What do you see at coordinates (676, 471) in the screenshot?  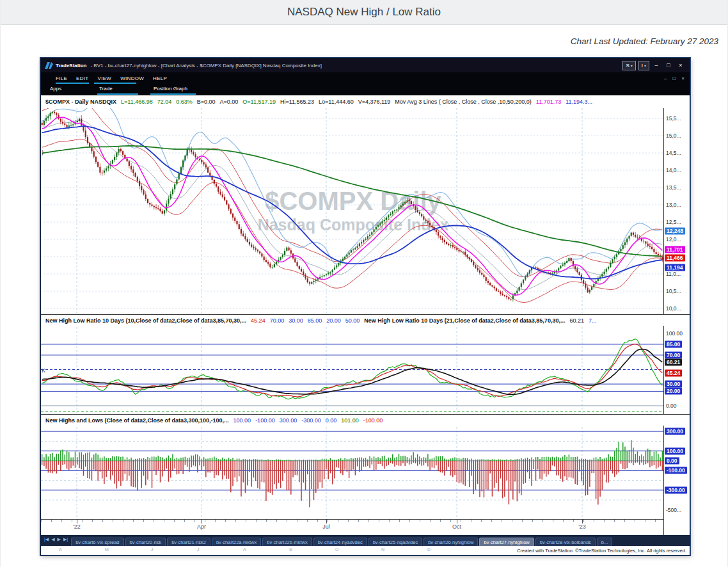 I see `highlow-tag: -100.00` at bounding box center [676, 471].